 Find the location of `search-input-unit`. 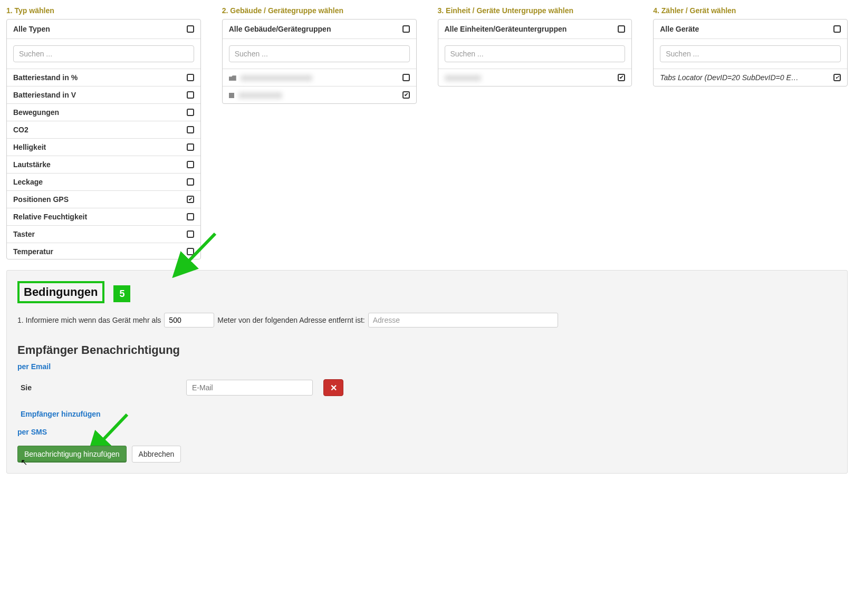

search-input-unit is located at coordinates (535, 54).